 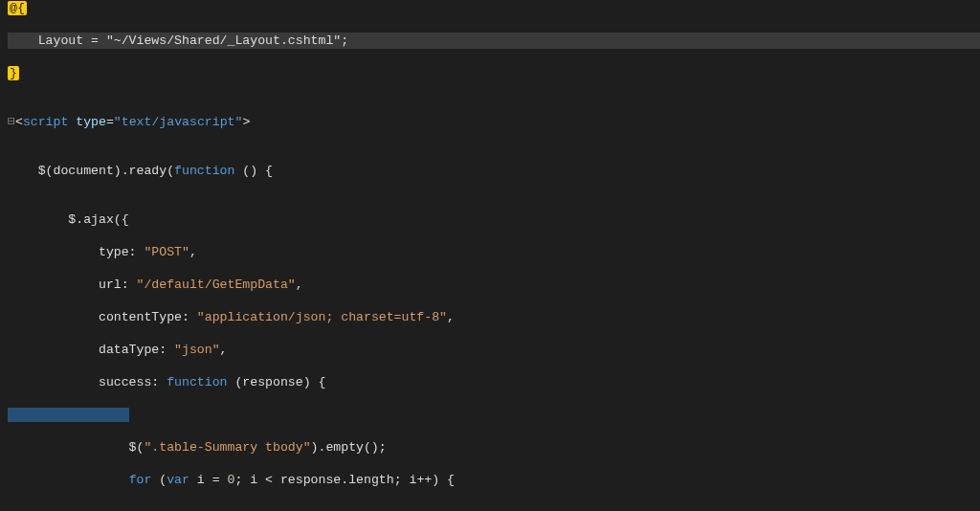 I want to click on razor-open: @{, so click(x=17, y=8).